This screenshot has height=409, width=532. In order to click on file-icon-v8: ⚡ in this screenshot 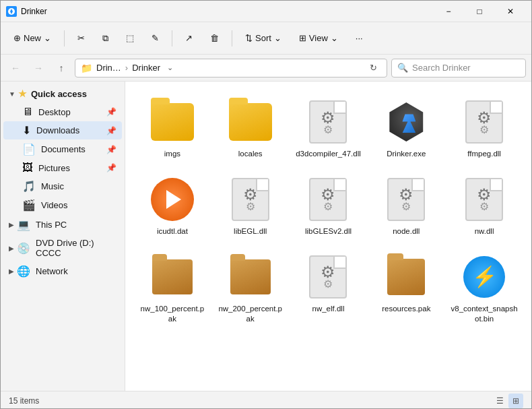, I will do `click(484, 277)`.